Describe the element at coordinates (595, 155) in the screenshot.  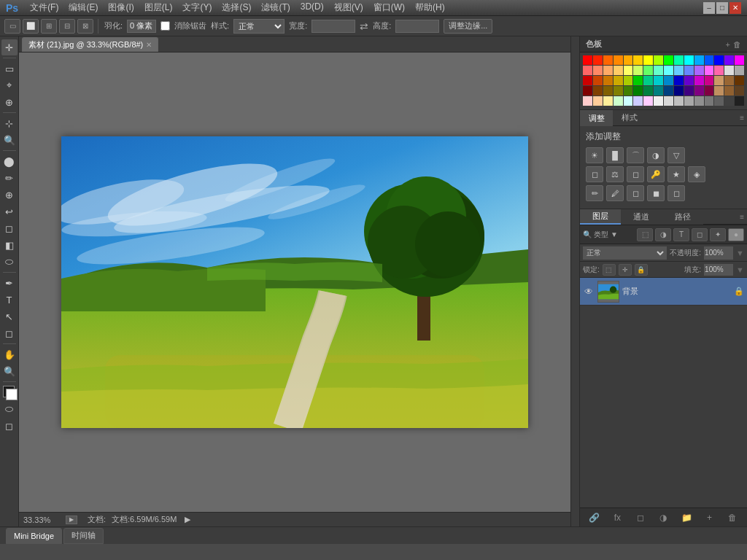
I see `brightness-contrast-btn: ☀` at that location.